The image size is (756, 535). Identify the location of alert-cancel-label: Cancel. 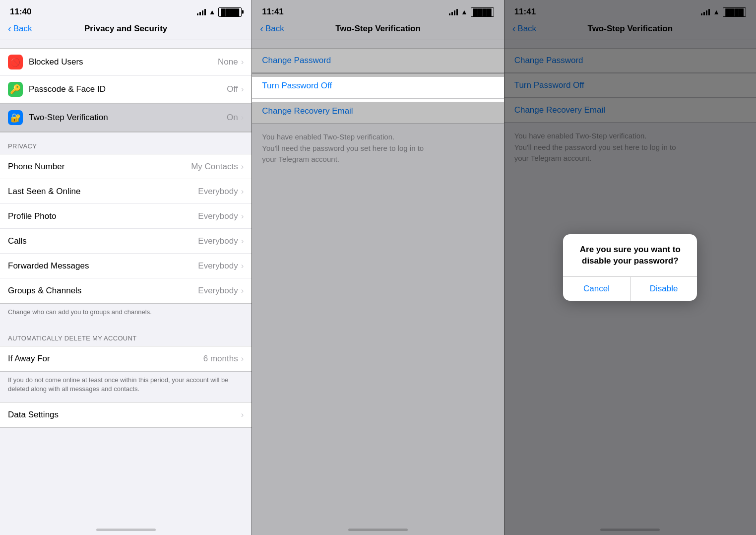
(596, 289).